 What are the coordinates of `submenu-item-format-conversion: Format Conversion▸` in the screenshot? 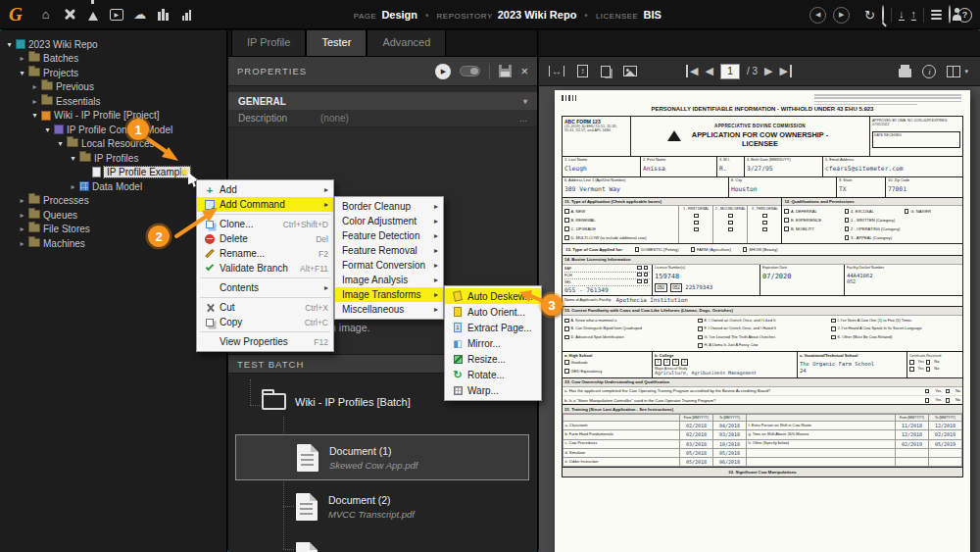 It's located at (389, 265).